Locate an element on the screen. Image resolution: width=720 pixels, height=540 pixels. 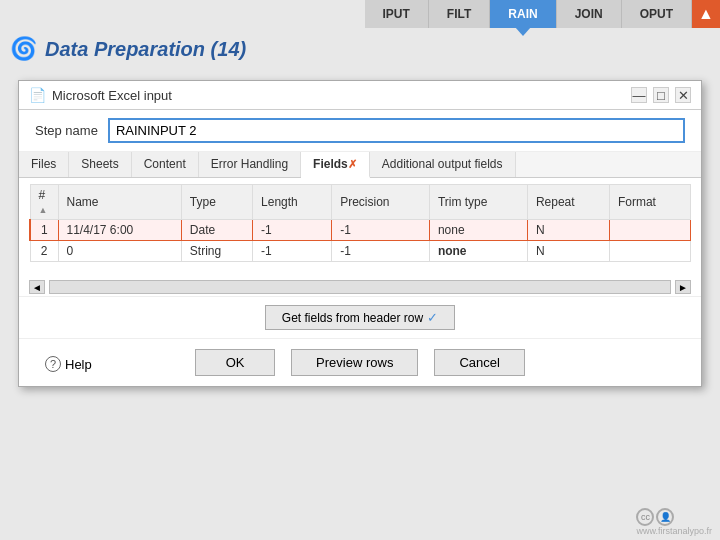
col-num-label: # is located at coordinates (42, 195).